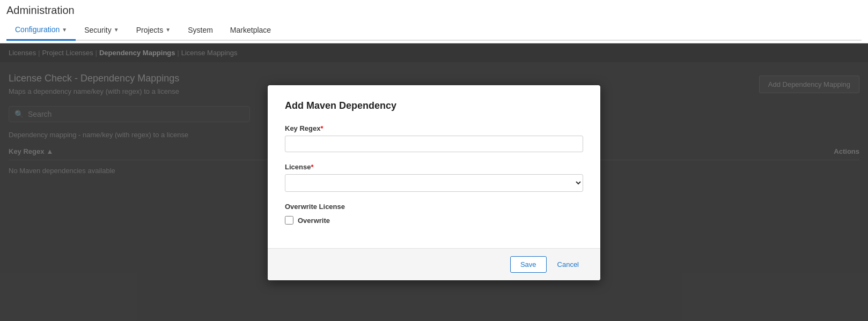 Image resolution: width=868 pixels, height=321 pixels. I want to click on license-group: License*, so click(434, 177).